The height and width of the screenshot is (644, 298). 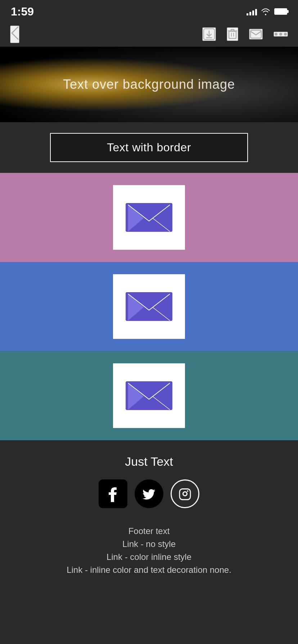 What do you see at coordinates (149, 396) in the screenshot?
I see `color-band-teal` at bounding box center [149, 396].